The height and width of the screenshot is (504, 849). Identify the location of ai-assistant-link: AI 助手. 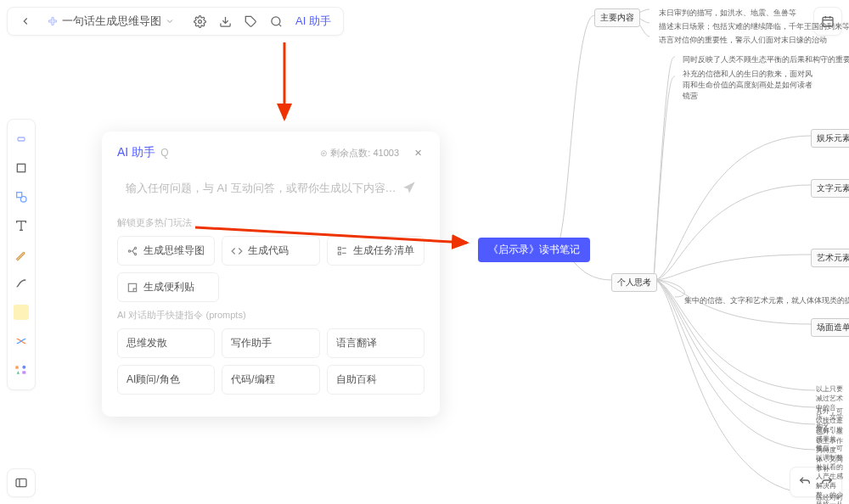
(313, 21).